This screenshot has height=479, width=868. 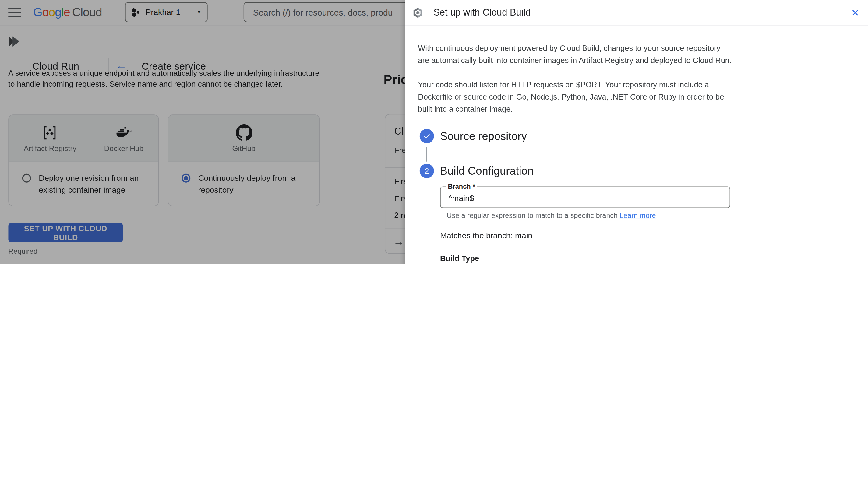 I want to click on cloud-build-icon, so click(x=418, y=13).